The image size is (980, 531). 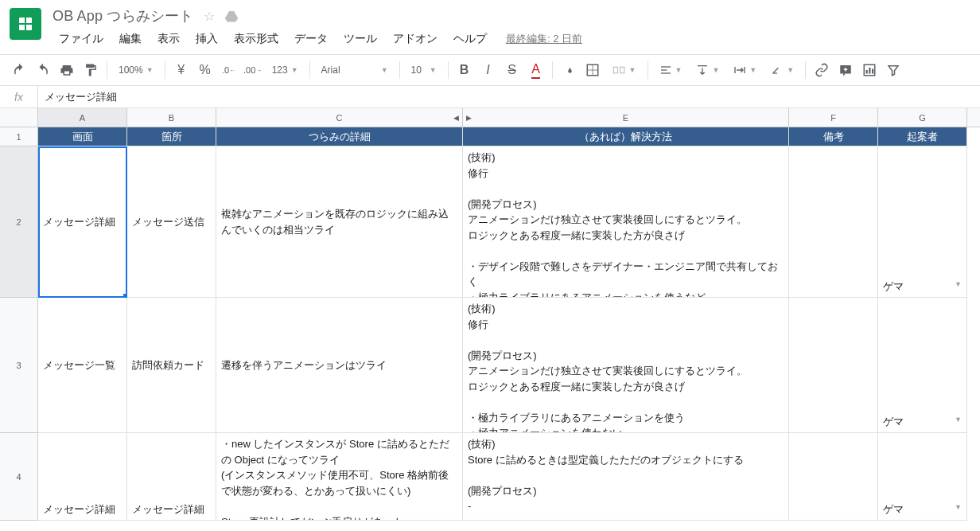 What do you see at coordinates (209, 16) in the screenshot?
I see `star-icon: ☆` at bounding box center [209, 16].